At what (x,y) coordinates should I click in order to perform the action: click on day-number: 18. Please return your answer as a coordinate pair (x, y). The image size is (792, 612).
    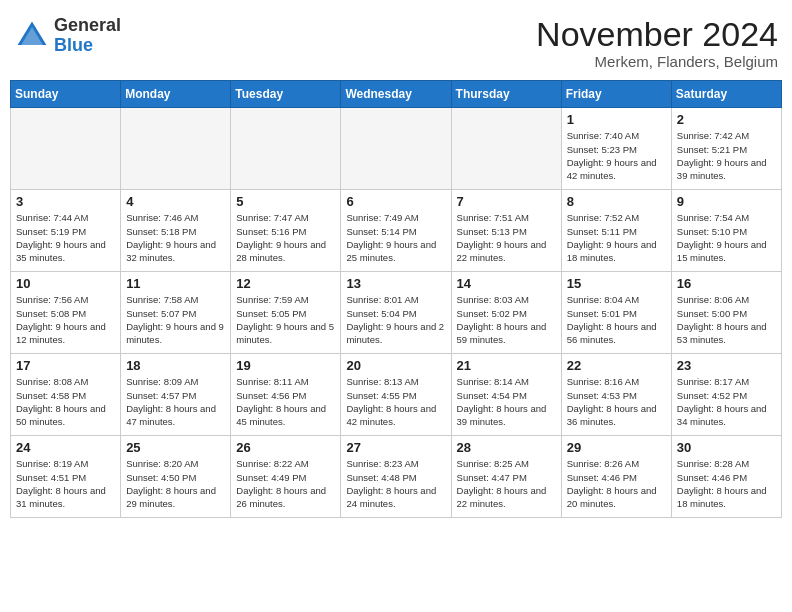
    Looking at the image, I should click on (176, 366).